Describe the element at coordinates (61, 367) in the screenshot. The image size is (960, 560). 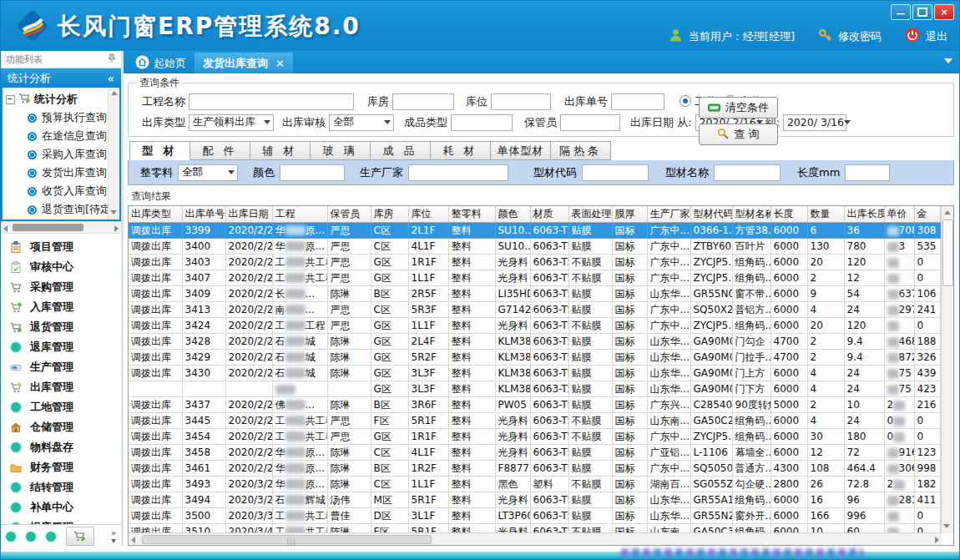
I see `sidebar-menu-item: 生产管理` at that location.